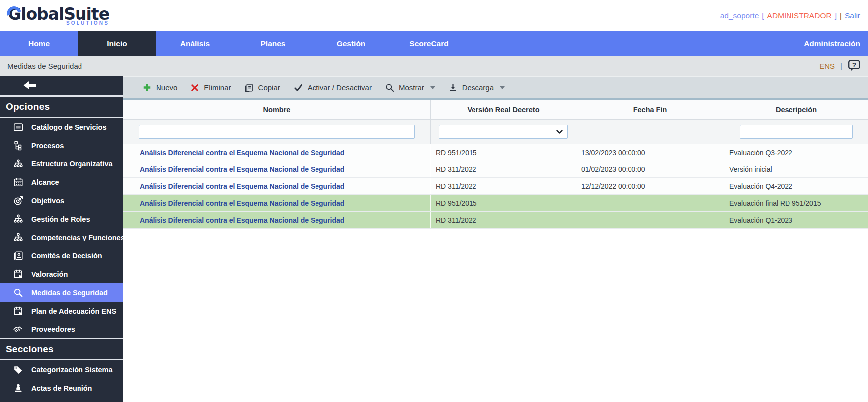  I want to click on username-label: ad_soporte, so click(740, 16).